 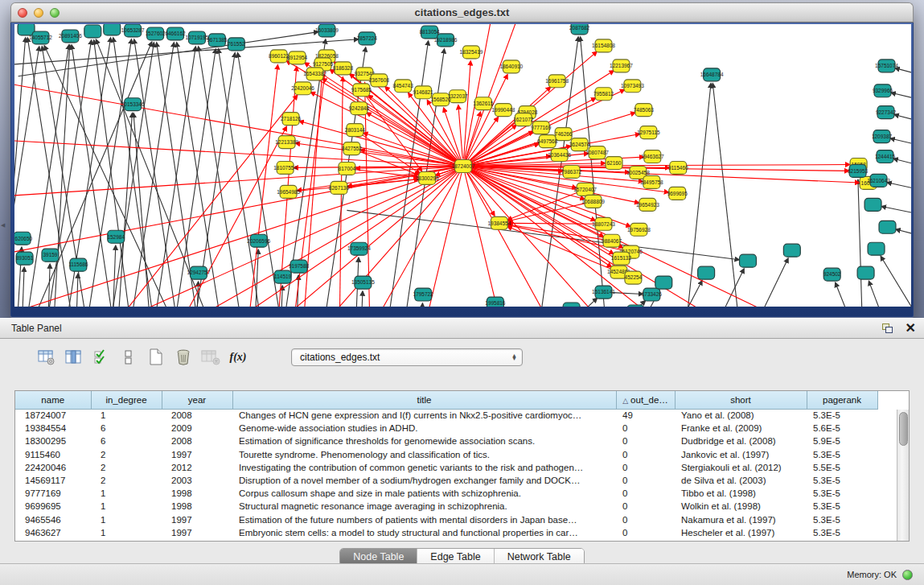 What do you see at coordinates (639, 229) in the screenshot?
I see `graph-node: 19756928` at bounding box center [639, 229].